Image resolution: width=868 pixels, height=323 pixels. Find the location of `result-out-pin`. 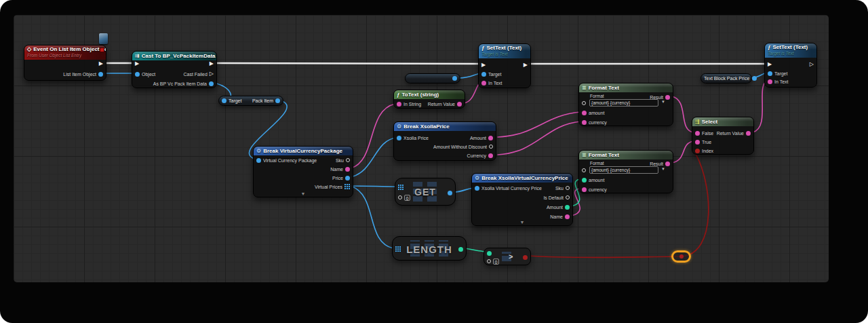

result-out-pin is located at coordinates (525, 257).